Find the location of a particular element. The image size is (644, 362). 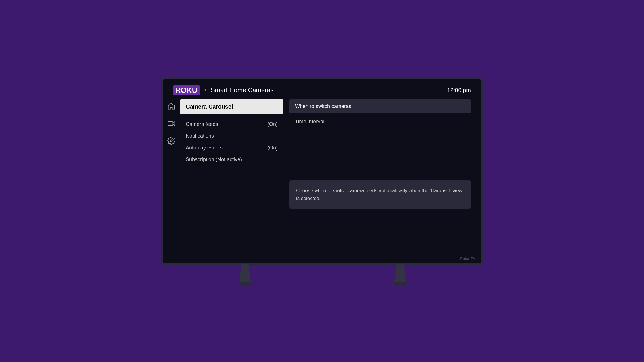

tv-stand is located at coordinates (322, 274).